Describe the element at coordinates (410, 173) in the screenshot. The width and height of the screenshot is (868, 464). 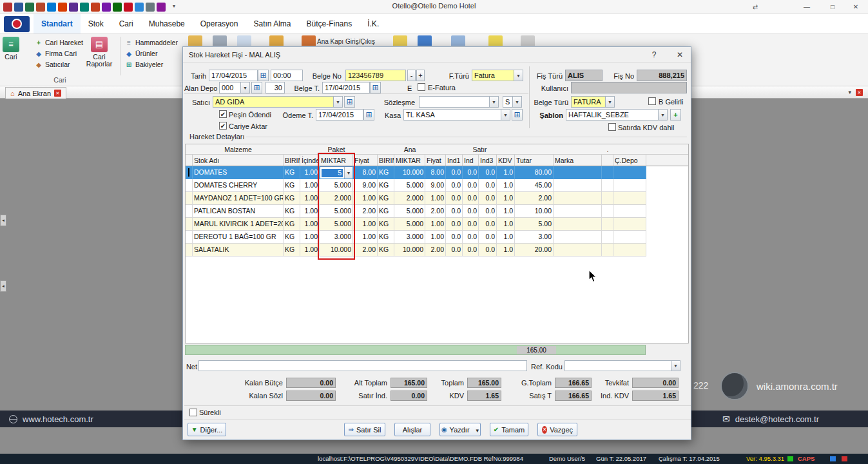
I see `cell-ana-miktar: 10.000` at that location.